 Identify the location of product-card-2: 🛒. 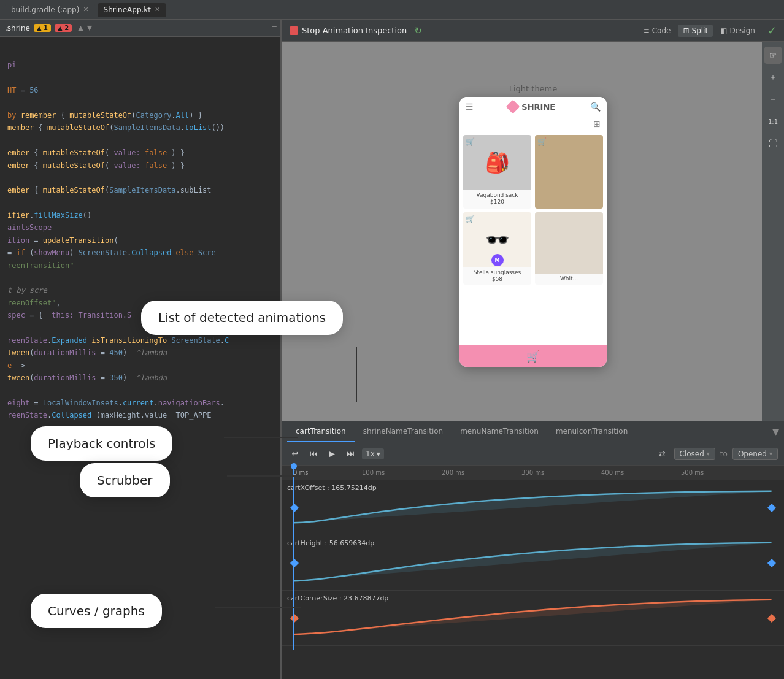
(569, 172).